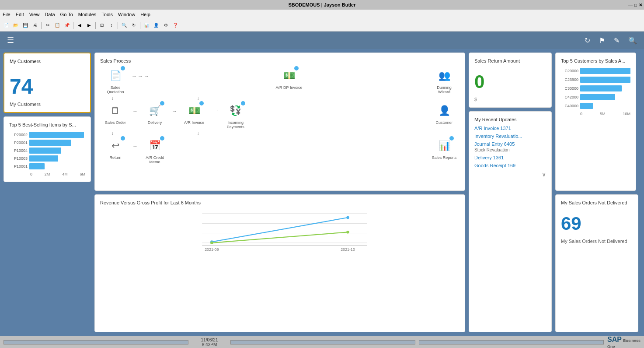 Image resolution: width=644 pixels, height=348 pixels. Describe the element at coordinates (107, 14) in the screenshot. I see `menu-tools: Tools` at that location.